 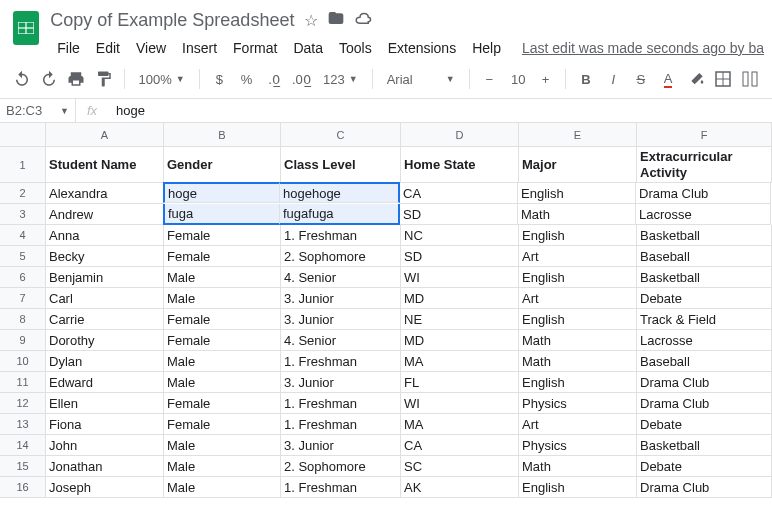 I want to click on row-header: 13, so click(x=23, y=424).